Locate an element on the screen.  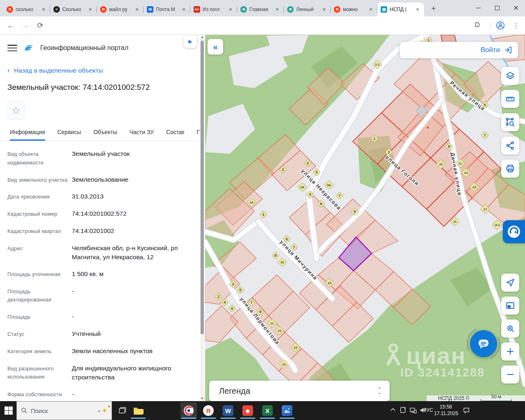
login-icon is located at coordinates (508, 50).